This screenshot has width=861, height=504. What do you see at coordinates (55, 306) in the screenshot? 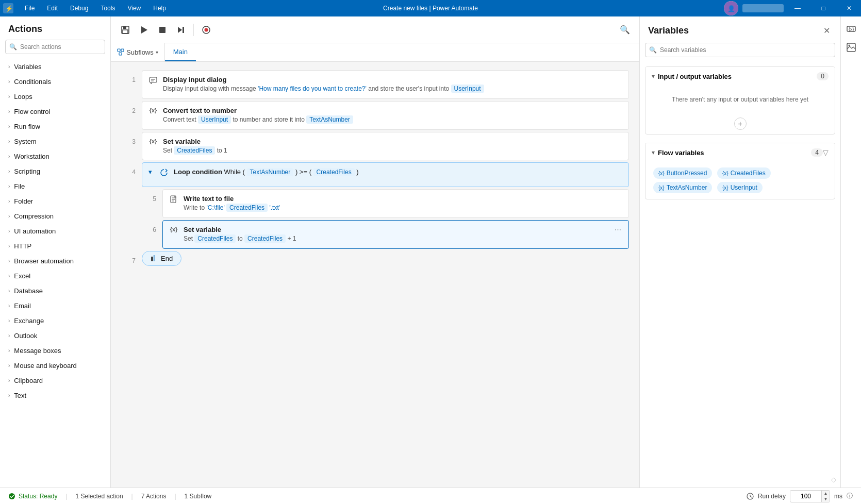
I see `action-item-email: ›Email` at bounding box center [55, 306].